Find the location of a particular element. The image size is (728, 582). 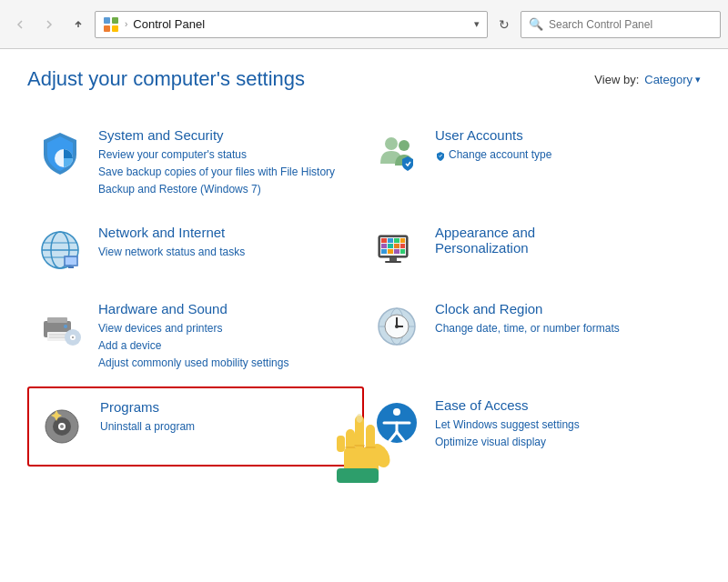

system-security-link-2: Save backup copies of your files with Fi… is located at coordinates (224, 173).